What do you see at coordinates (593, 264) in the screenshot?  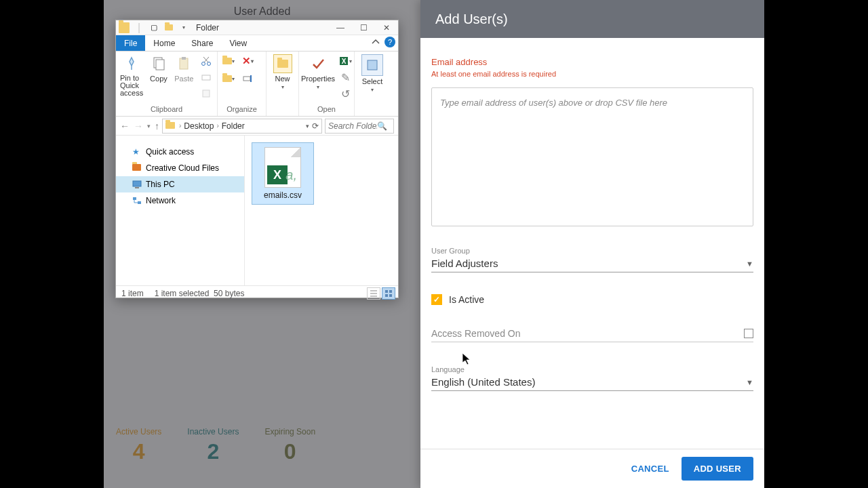 I see `user-group-select: Field Adjusters ▼` at bounding box center [593, 264].